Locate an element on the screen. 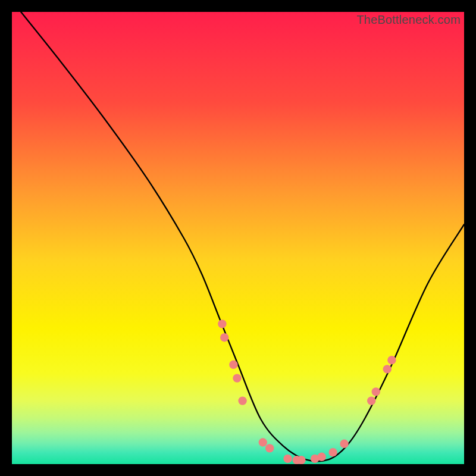 This screenshot has width=476, height=476. watermark-text: TheBottleneck.com is located at coordinates (408, 20).